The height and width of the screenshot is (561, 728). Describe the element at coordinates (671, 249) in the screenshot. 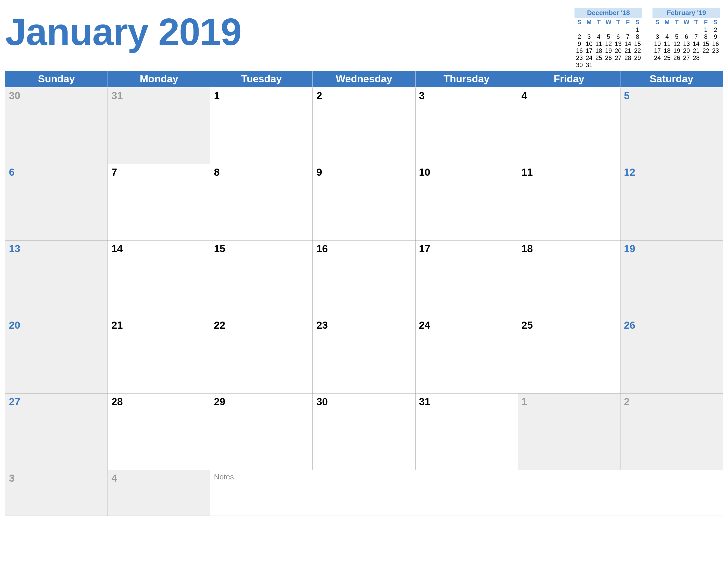

I see `day-number: 19` at that location.